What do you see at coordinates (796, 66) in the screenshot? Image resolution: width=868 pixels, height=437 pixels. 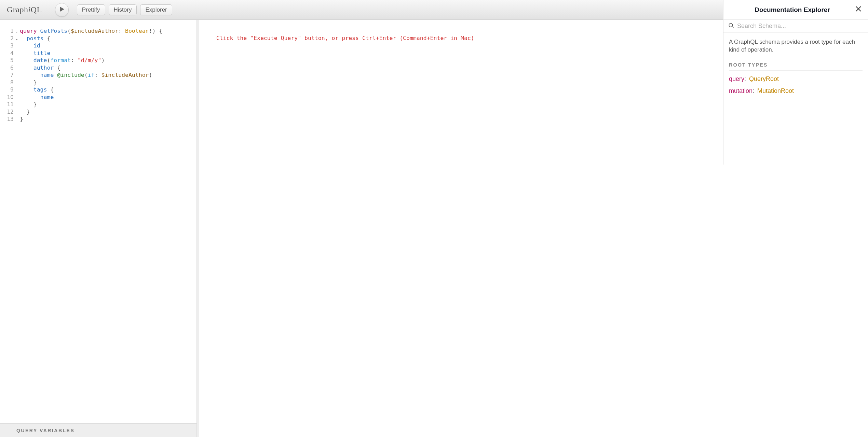 I see `docs-section-title: ROOT TYPES` at bounding box center [796, 66].